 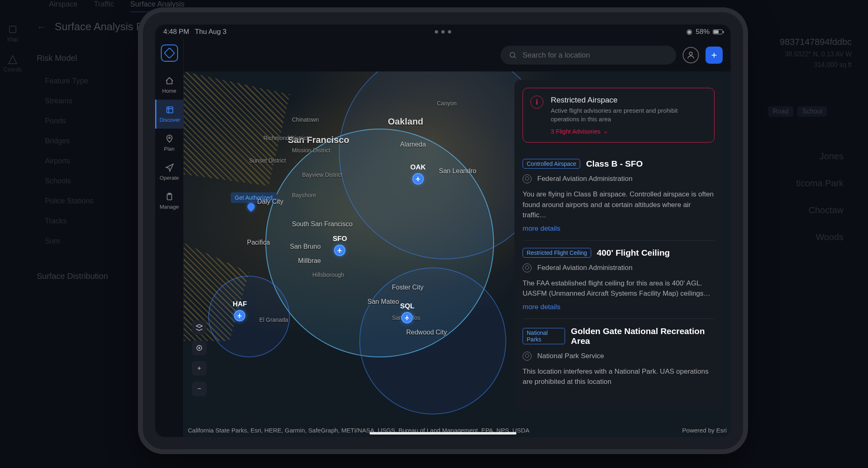 What do you see at coordinates (169, 168) in the screenshot?
I see `nav-icon` at bounding box center [169, 168].